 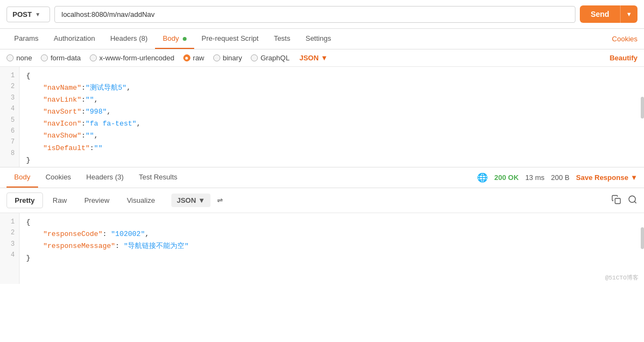 What do you see at coordinates (174, 39) in the screenshot?
I see `tab-body: Body` at bounding box center [174, 39].